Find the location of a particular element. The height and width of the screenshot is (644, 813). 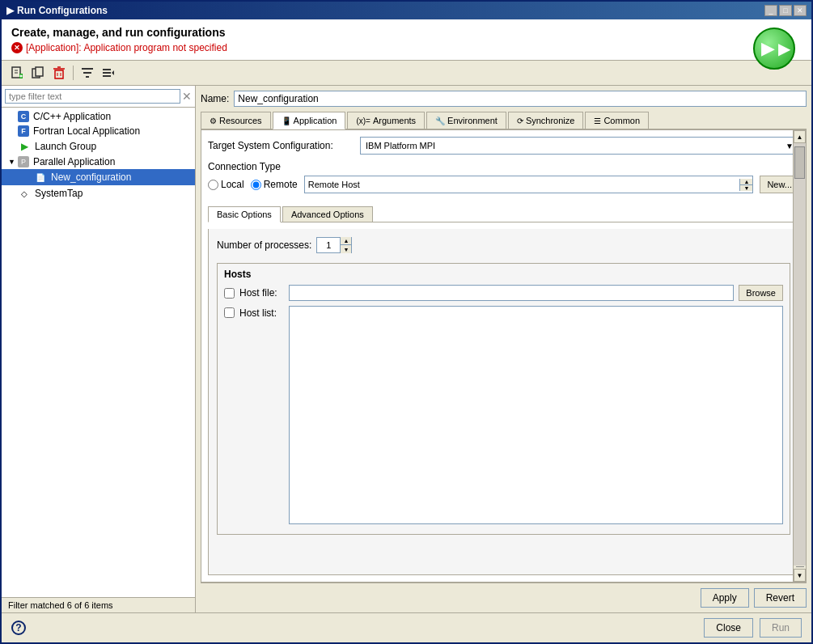

error-message: [Application]: Application program not s… is located at coordinates (126, 48).